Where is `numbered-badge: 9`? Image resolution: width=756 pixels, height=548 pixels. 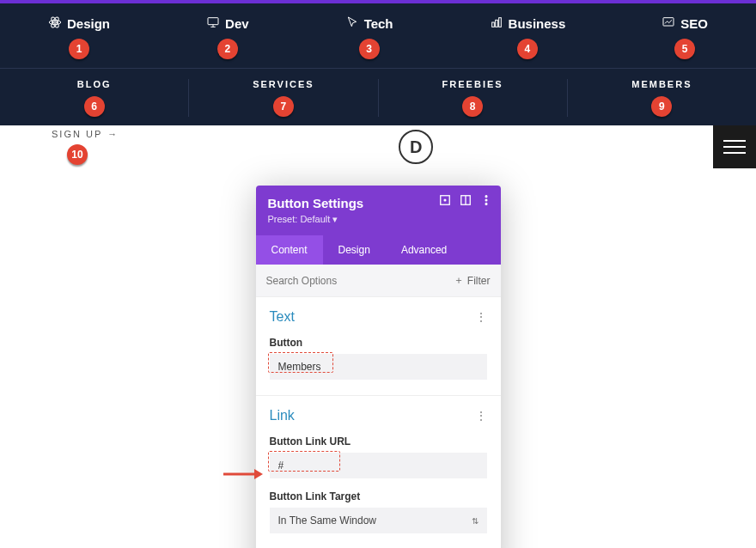
numbered-badge: 9 is located at coordinates (662, 107).